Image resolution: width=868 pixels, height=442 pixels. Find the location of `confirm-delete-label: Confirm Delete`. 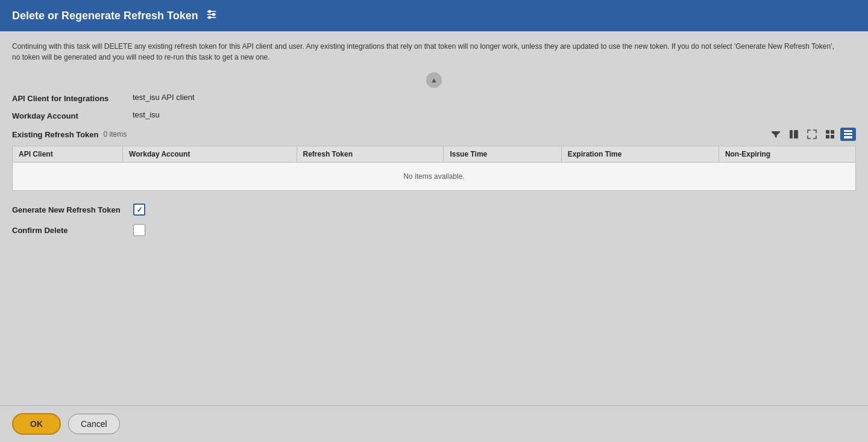

confirm-delete-label: Confirm Delete is located at coordinates (72, 230).